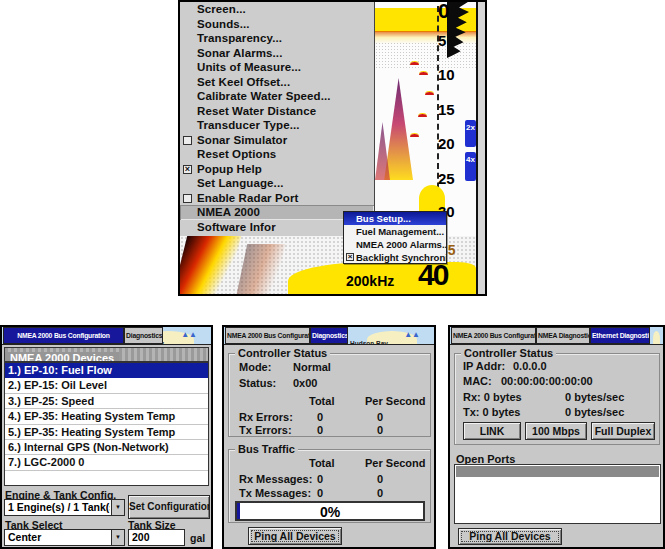  Describe the element at coordinates (106, 402) in the screenshot. I see `device-row-ep25-speed: 3.) EP-25: Speed` at that location.